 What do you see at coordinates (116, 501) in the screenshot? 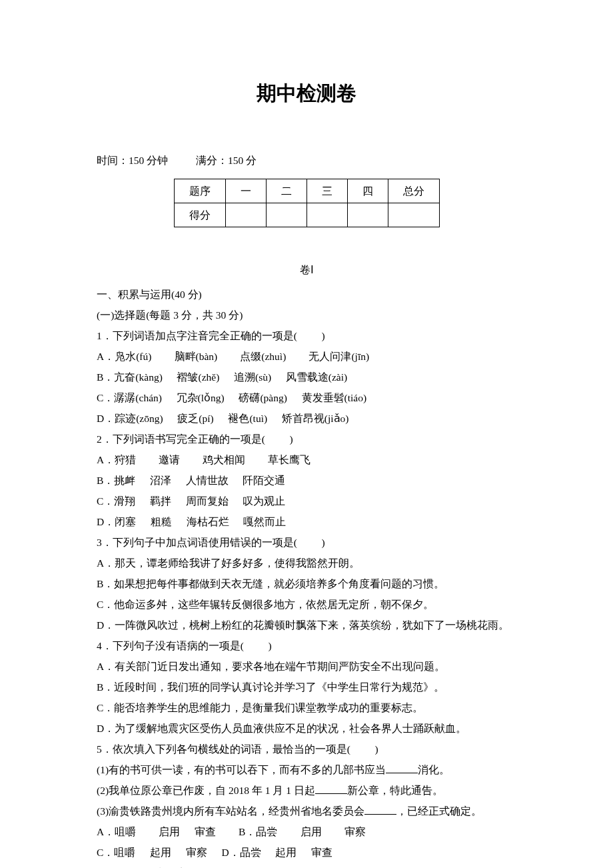
I see `opt-text: C．滑翔` at bounding box center [116, 501].